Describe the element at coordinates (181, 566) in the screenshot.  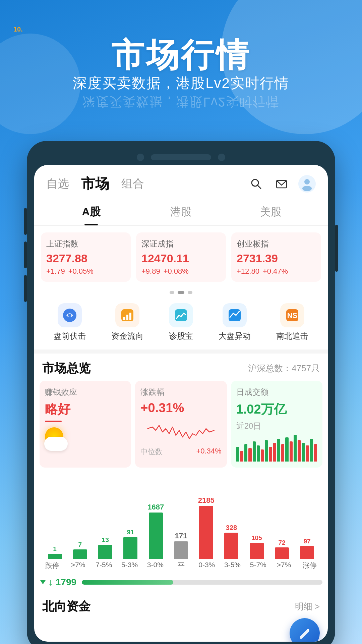
I see `dist-label-5: 平` at that location.